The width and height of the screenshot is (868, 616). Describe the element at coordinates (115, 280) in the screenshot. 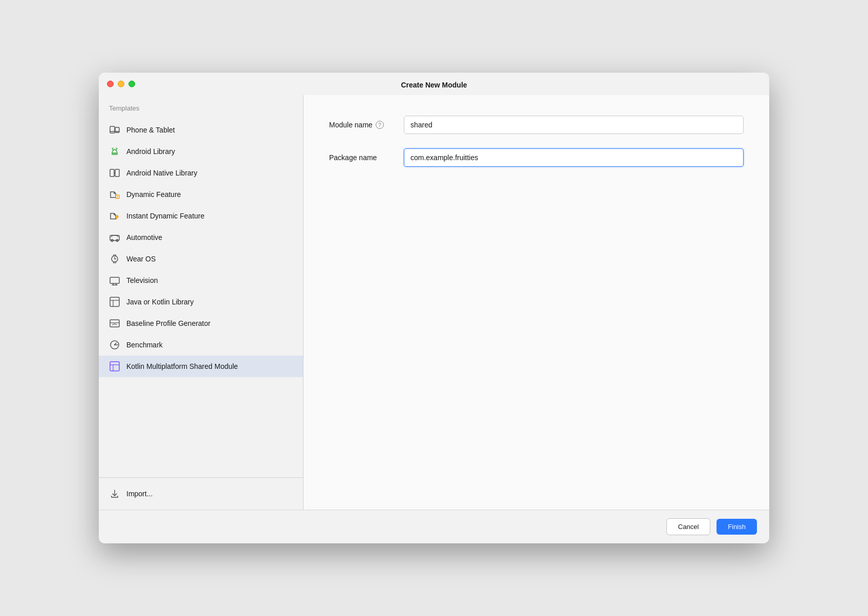

I see `television-icon` at that location.